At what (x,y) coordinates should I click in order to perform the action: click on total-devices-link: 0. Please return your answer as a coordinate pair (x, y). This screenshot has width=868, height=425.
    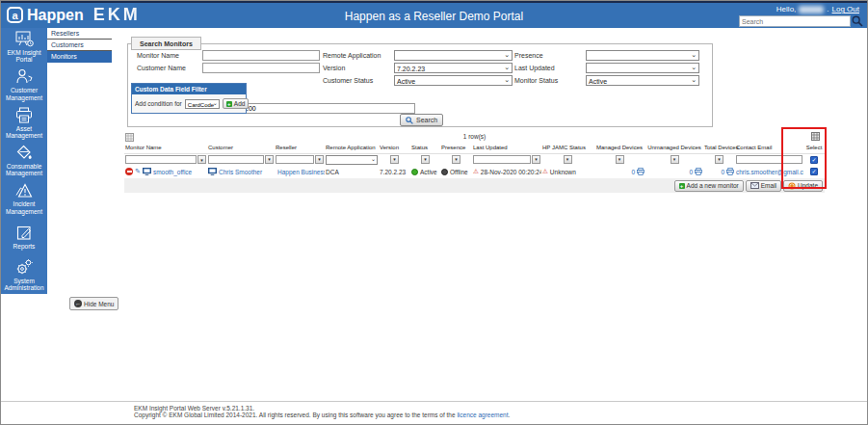
    Looking at the image, I should click on (723, 172).